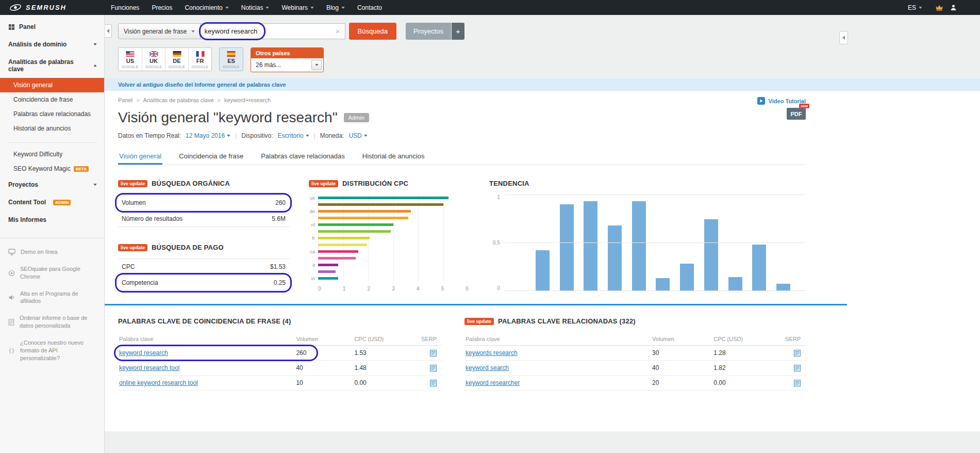 This screenshot has height=453, width=980. What do you see at coordinates (52, 100) in the screenshot?
I see `sidebar-item-coincidencia-de-frase: Coincidencia de frase` at bounding box center [52, 100].